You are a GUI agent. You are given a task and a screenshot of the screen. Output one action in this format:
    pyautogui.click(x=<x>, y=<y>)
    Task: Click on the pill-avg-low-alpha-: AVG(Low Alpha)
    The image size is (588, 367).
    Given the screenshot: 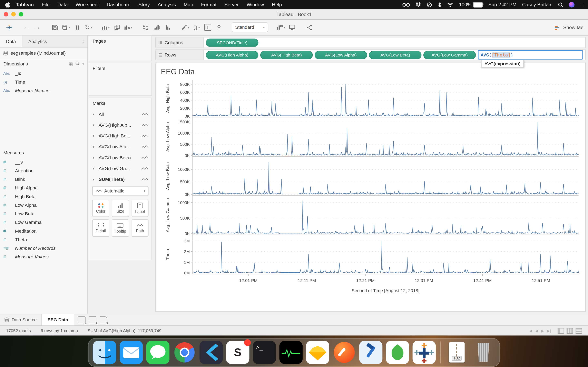 What is the action you would take?
    pyautogui.click(x=341, y=55)
    